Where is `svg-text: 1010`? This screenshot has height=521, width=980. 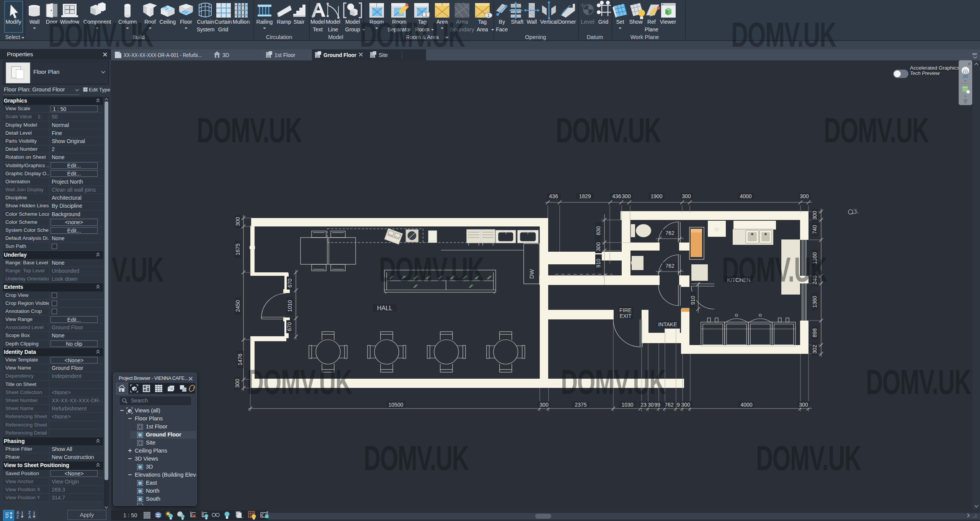
svg-text: 1010 is located at coordinates (290, 306).